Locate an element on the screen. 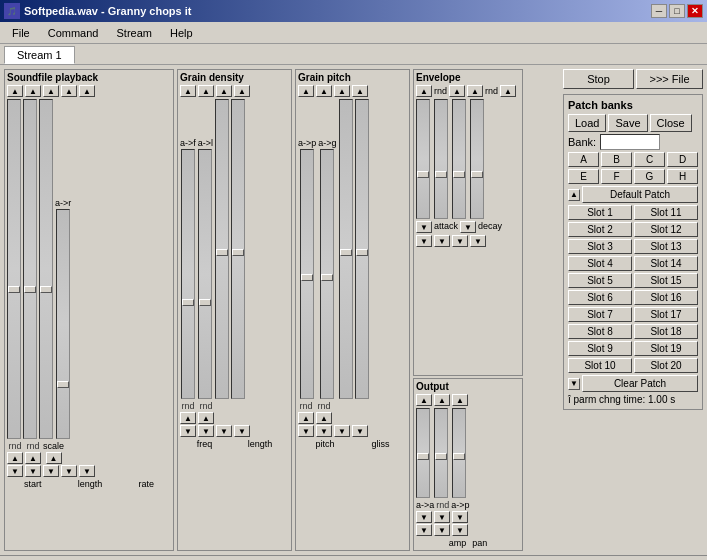 Image resolution: width=707 pixels, height=560 pixels. gd-down-4: ▼ is located at coordinates (242, 431).